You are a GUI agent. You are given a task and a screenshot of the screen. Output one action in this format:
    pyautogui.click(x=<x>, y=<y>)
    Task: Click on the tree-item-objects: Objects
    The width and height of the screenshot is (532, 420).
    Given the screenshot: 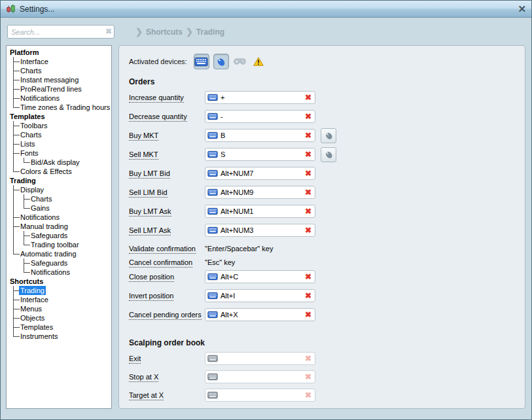 What is the action you would take?
    pyautogui.click(x=60, y=318)
    